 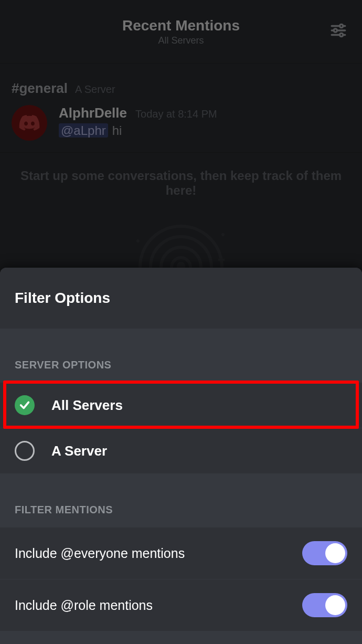 I want to click on filter-mentions-header: FILTER MENTIONS, so click(x=181, y=501).